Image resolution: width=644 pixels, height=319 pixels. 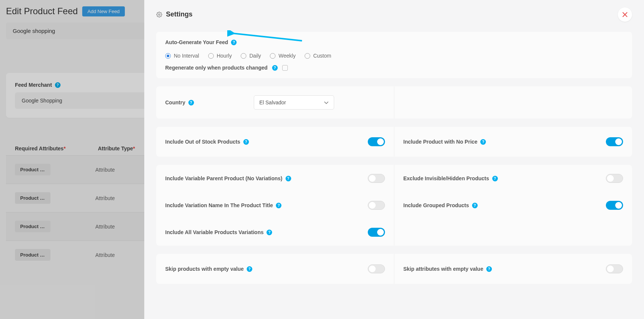 I want to click on panel-header: Settings, so click(x=394, y=14).